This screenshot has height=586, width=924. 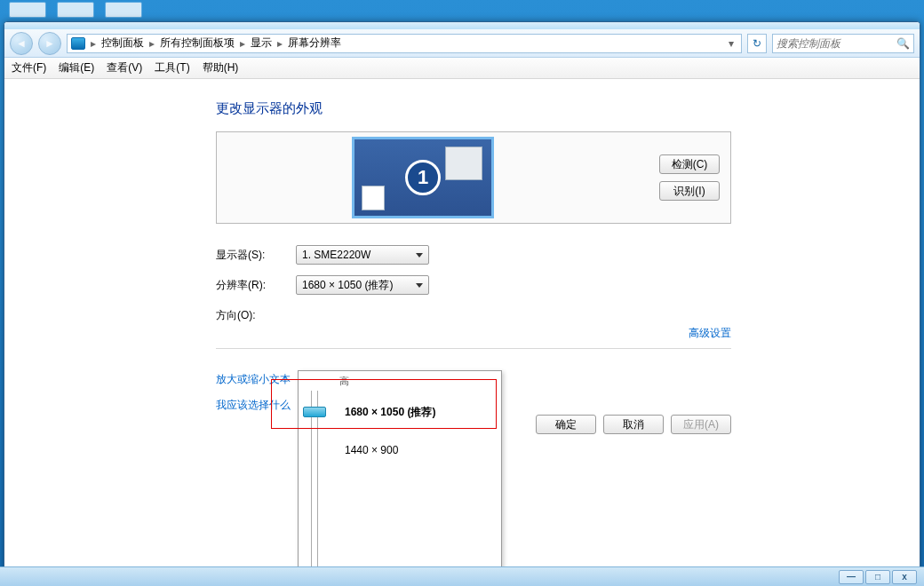 What do you see at coordinates (462, 576) in the screenshot?
I see `bottom-taskbar: — □ x` at bounding box center [462, 576].